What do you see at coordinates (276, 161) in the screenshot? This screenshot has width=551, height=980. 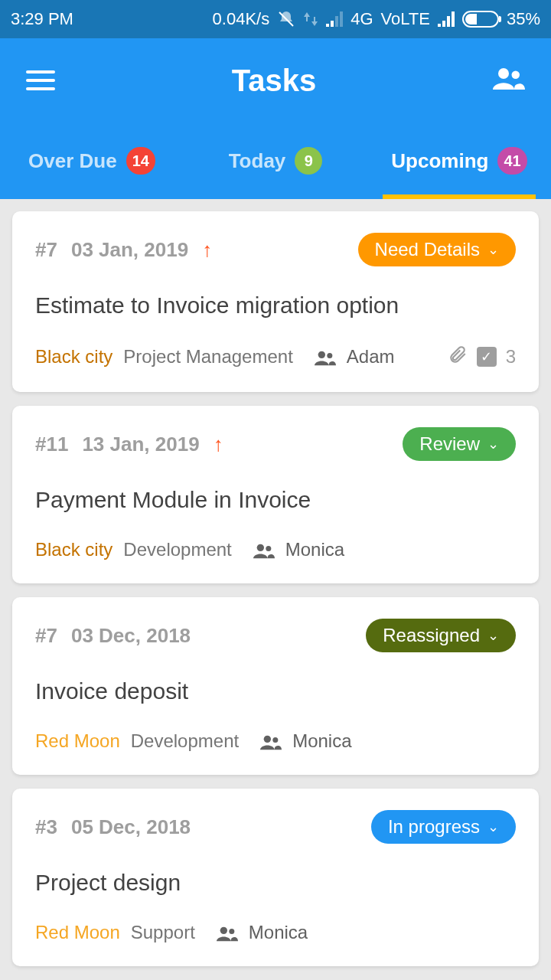 I see `tabs: Over Due 14 Today 9 Upcoming 41` at bounding box center [276, 161].